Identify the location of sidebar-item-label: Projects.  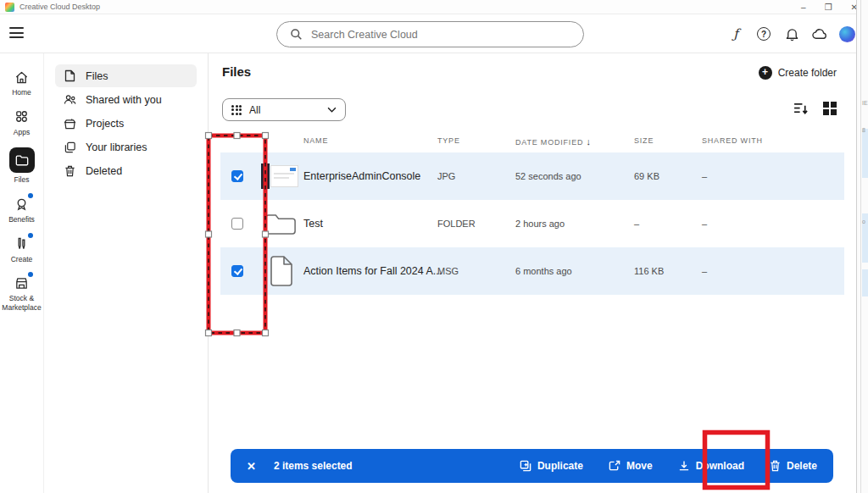
(105, 124).